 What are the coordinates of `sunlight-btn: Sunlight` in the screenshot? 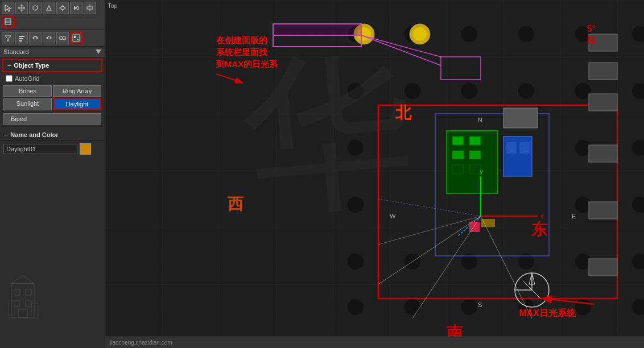 It's located at (27, 104).